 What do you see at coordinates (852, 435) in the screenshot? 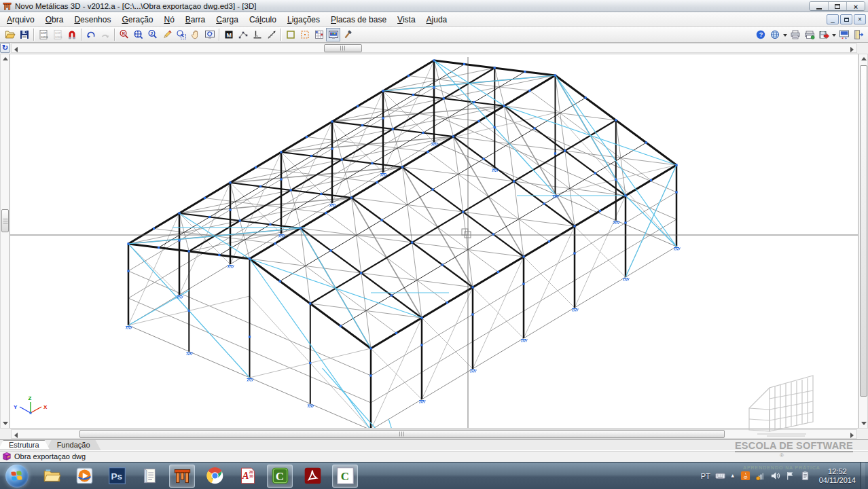
I see `bottom-scroll-right-arrow` at bounding box center [852, 435].